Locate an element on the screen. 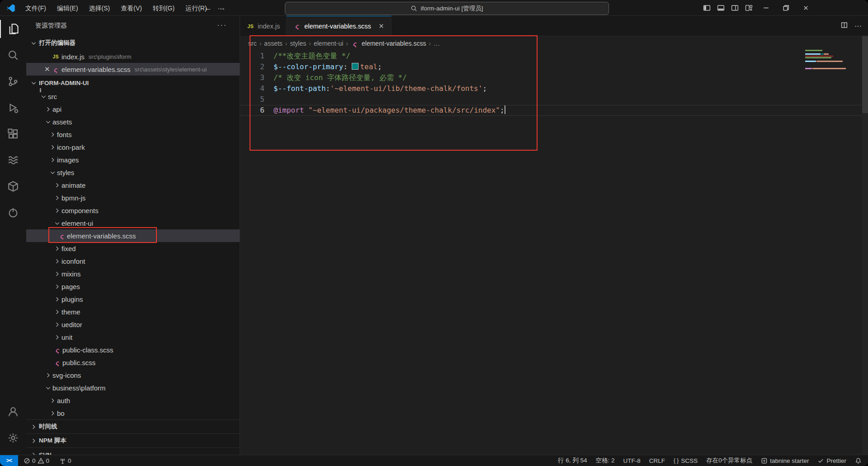 The height and width of the screenshot is (466, 868). sidebar-section-时间线: 时间线 is located at coordinates (133, 426).